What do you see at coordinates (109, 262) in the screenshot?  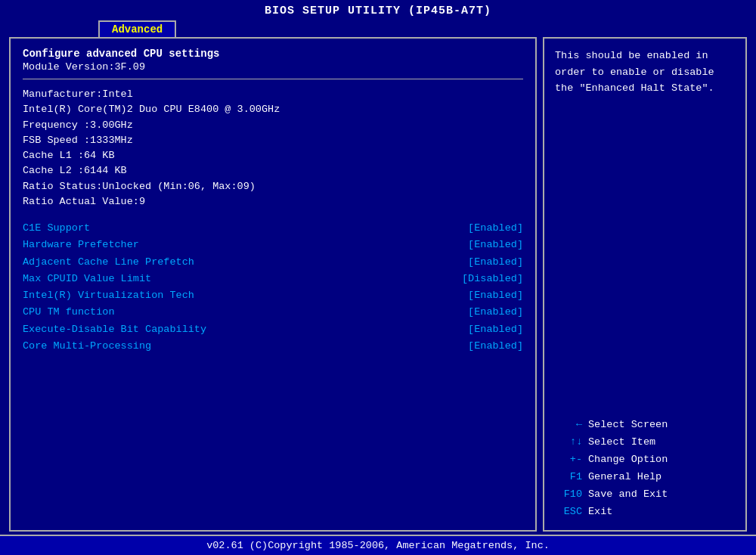 I see `setting-name: Adjacent Cache Line Prefetch` at bounding box center [109, 262].